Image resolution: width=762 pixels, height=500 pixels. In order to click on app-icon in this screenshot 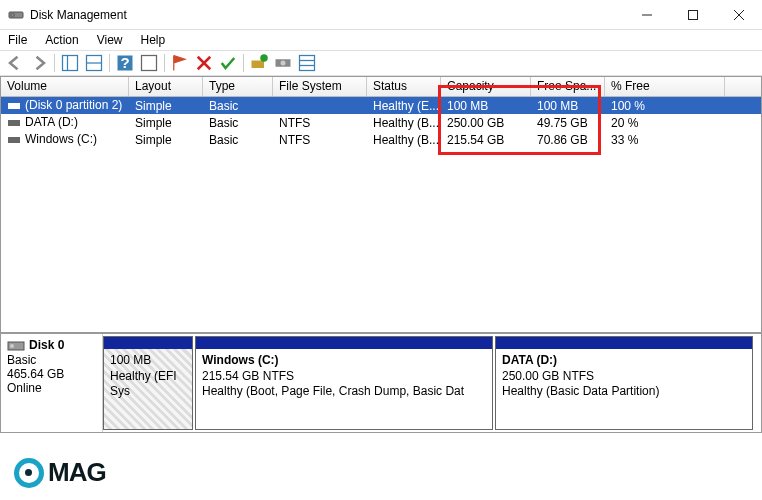, I will do `click(16, 15)`.